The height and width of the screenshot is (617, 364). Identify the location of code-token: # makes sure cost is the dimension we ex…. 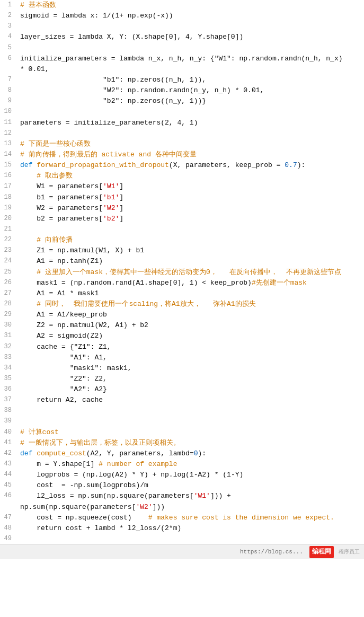
(242, 517).